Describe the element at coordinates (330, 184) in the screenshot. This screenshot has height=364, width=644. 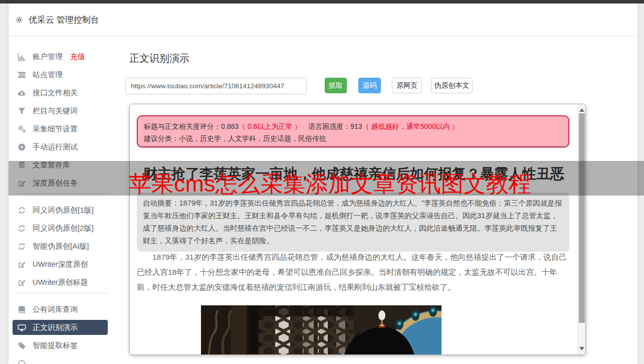
I see `watermark-text: 苹果cms怎么采集添加文章资讯图文教程` at that location.